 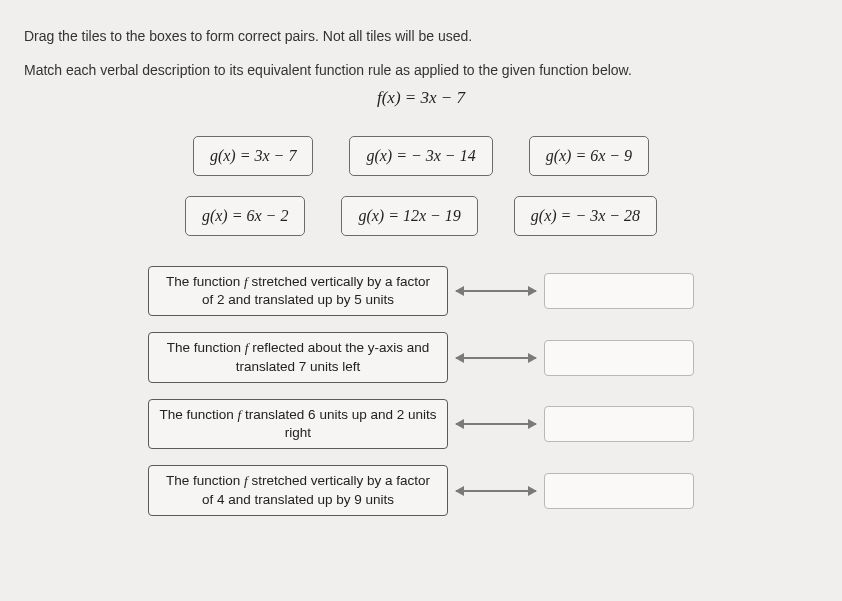 I want to click on tiles-row-2: g(x) = 6x − 2 g(x) = 12x − 19 g(x) = − 3…, so click(x=421, y=216).